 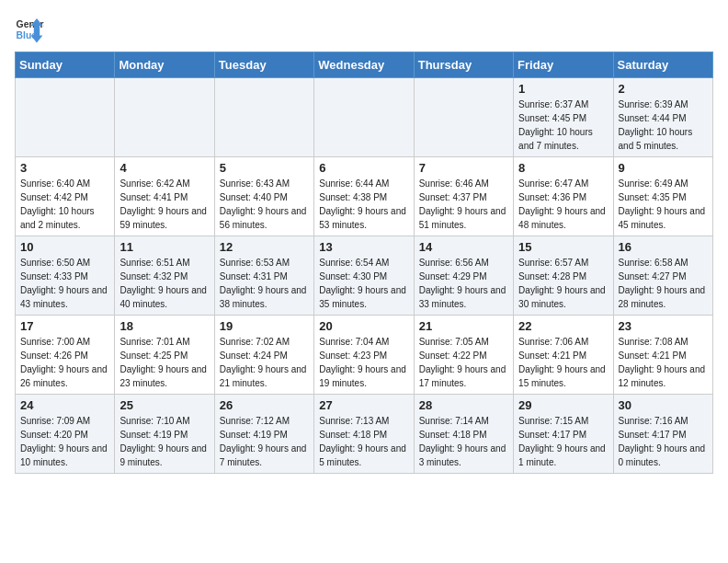 I want to click on day-info: Sunrise: 6:43 AM Sunset: 4:40 PM Dayligh…, so click(x=265, y=204).